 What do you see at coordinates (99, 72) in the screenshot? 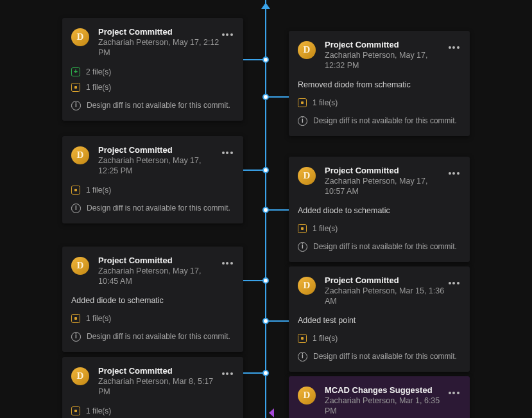
I see `file-count-label: 2 file(s)` at bounding box center [99, 72].